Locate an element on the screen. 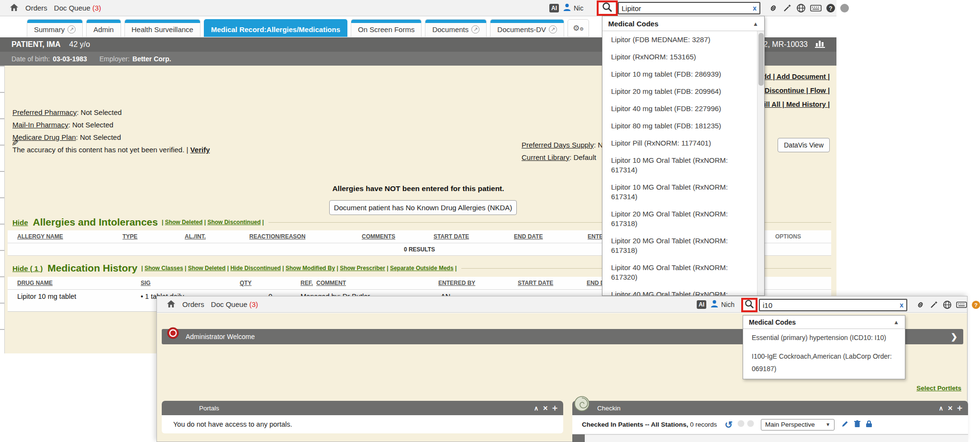 The width and height of the screenshot is (980, 442). col-type: TYPE is located at coordinates (130, 237).